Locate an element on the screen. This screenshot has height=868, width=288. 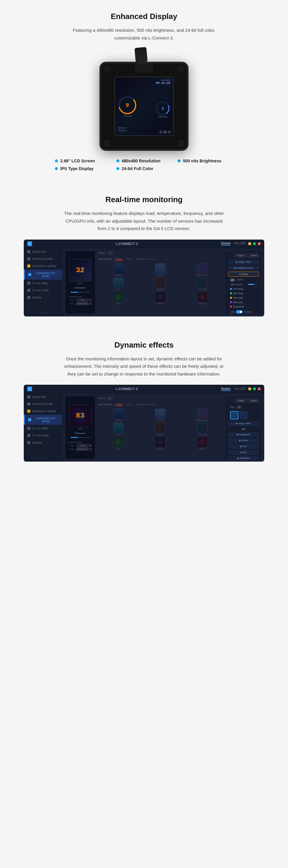
style-tab-image-2: Image is located at coordinates (119, 404).